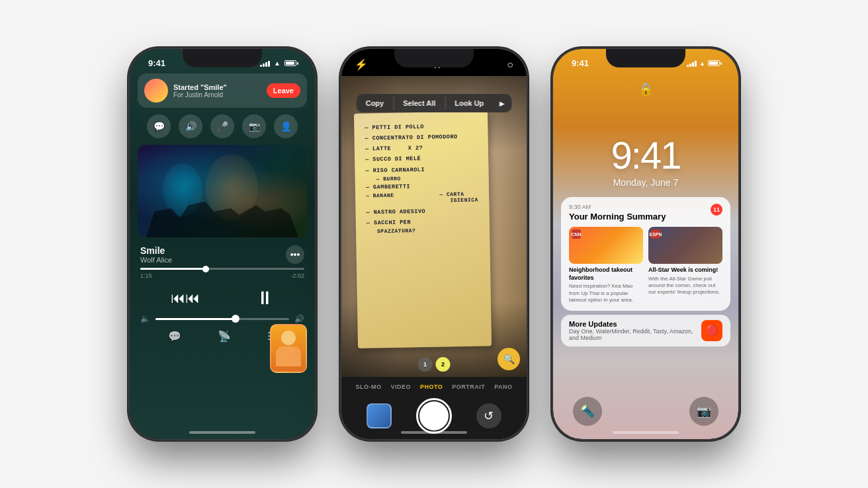  Describe the element at coordinates (206, 269) in the screenshot. I see `progress-dot` at that location.